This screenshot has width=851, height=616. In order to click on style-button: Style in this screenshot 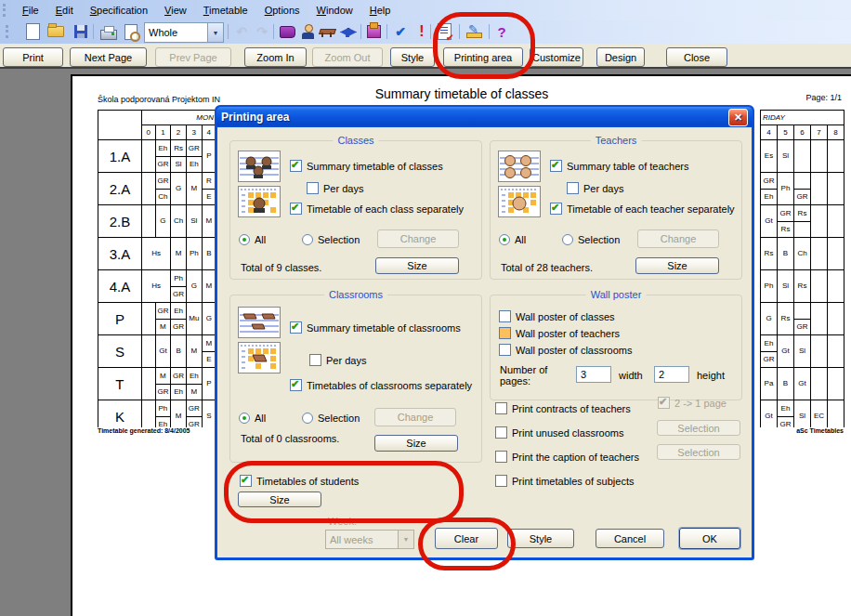, I will do `click(412, 58)`.